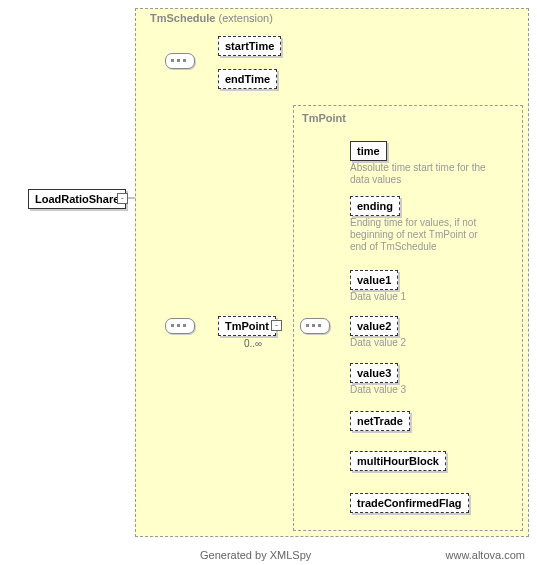 This screenshot has width=537, height=565. What do you see at coordinates (378, 297) in the screenshot?
I see `value1-desc: Data value 1` at bounding box center [378, 297].